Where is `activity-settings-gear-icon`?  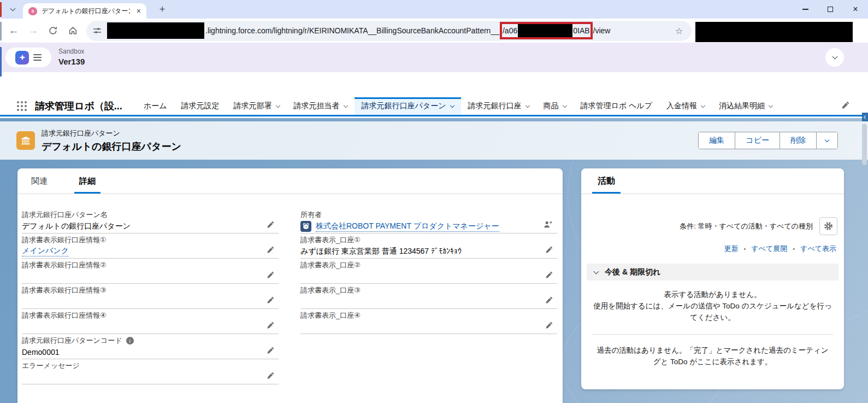 activity-settings-gear-icon is located at coordinates (828, 226).